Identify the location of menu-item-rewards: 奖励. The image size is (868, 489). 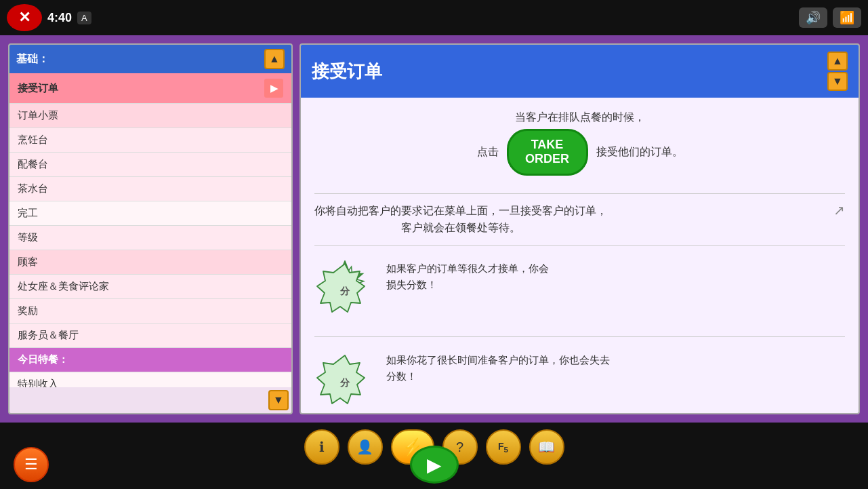
(150, 311).